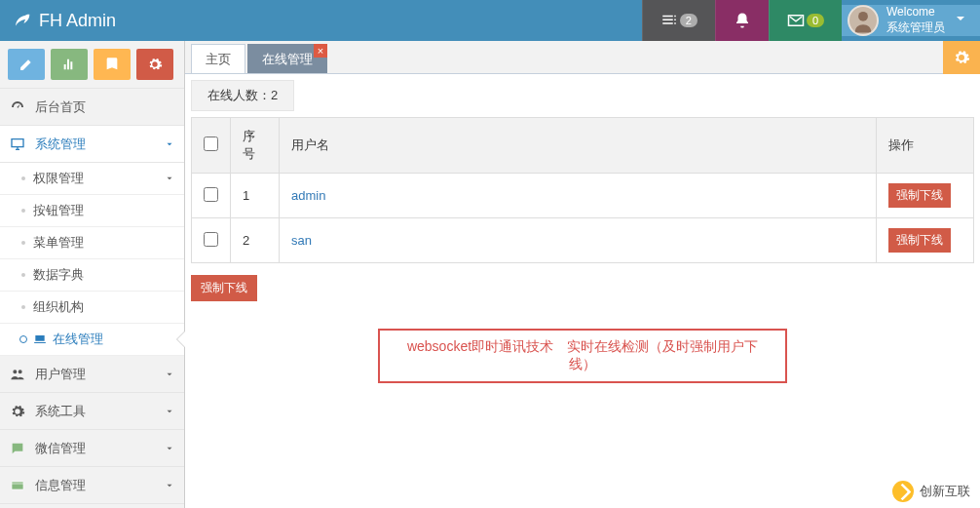  I want to click on tab-bar: 主页 在线管理 ×, so click(583, 58).